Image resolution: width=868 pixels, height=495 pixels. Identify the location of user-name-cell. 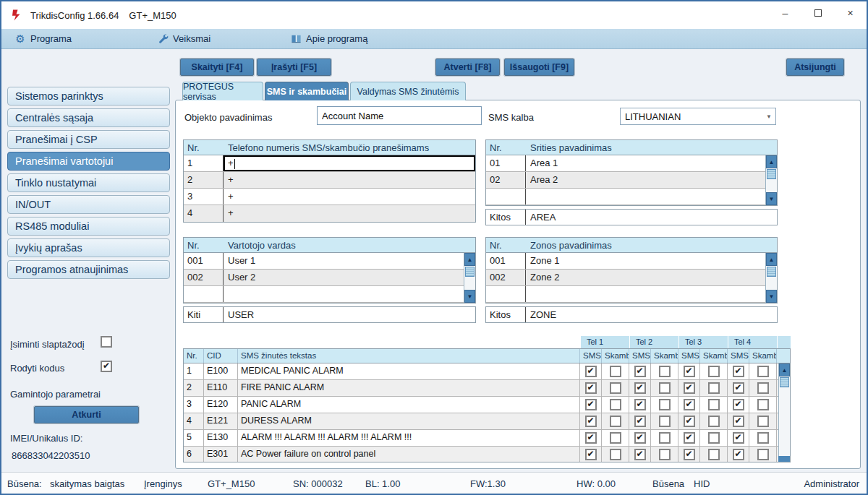
(344, 294).